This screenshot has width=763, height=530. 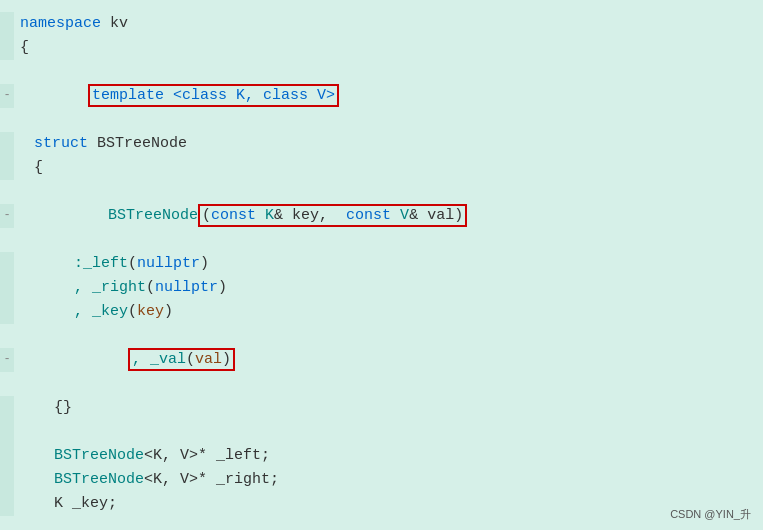 I want to click on code-text-9: , _key(key), so click(x=94, y=312).